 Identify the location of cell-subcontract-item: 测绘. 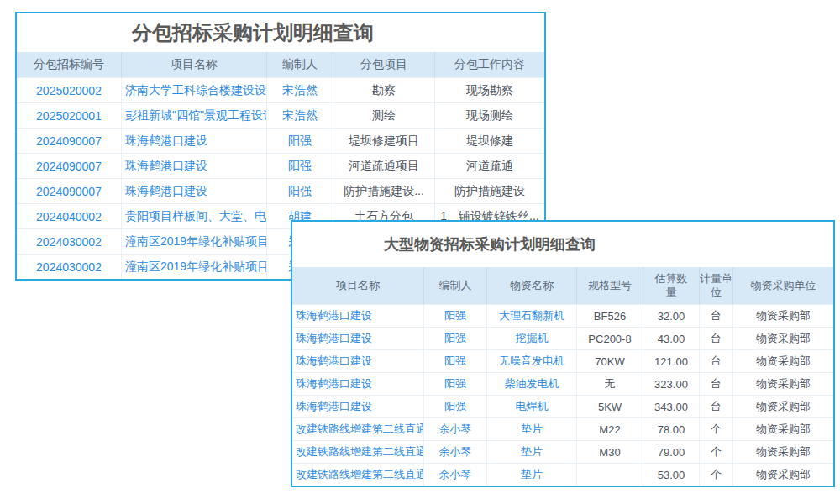
(385, 116).